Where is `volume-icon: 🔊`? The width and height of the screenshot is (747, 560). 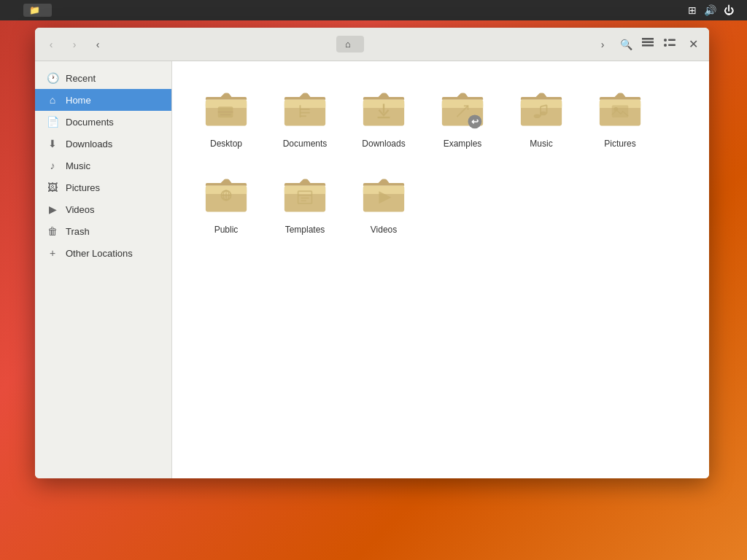
volume-icon: 🔊 is located at coordinates (711, 10).